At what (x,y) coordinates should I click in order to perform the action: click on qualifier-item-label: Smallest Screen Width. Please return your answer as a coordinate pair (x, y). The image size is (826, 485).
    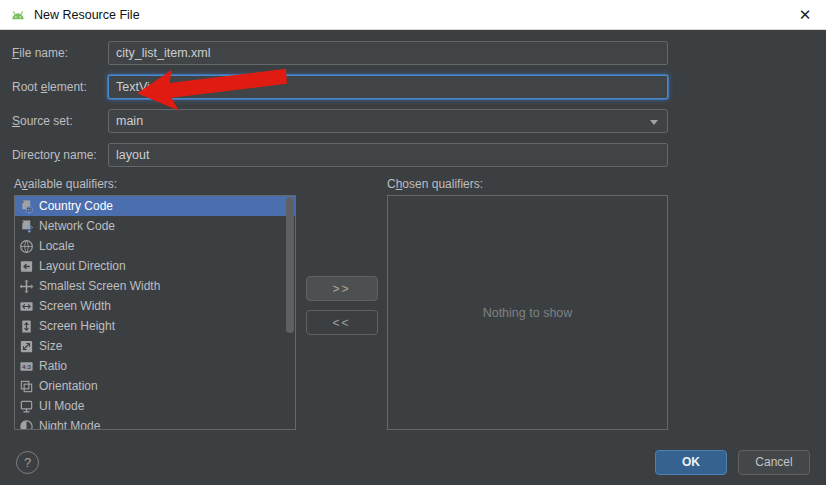
    Looking at the image, I should click on (100, 286).